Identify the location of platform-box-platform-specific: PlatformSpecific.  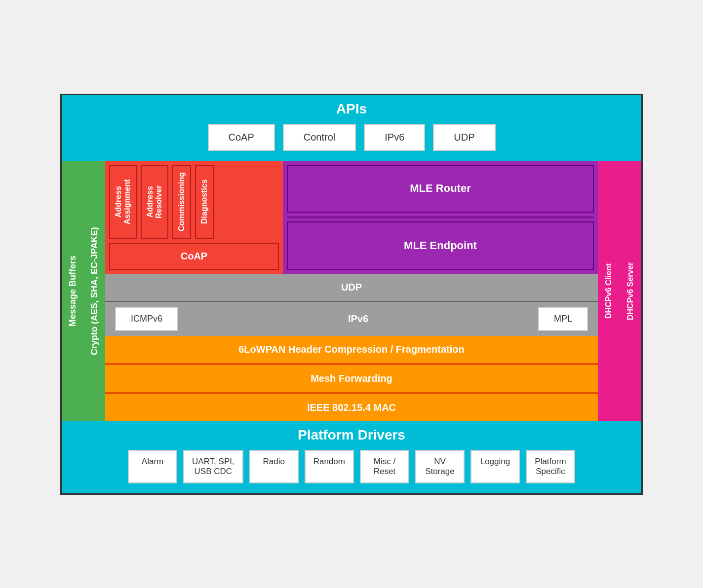
(550, 467).